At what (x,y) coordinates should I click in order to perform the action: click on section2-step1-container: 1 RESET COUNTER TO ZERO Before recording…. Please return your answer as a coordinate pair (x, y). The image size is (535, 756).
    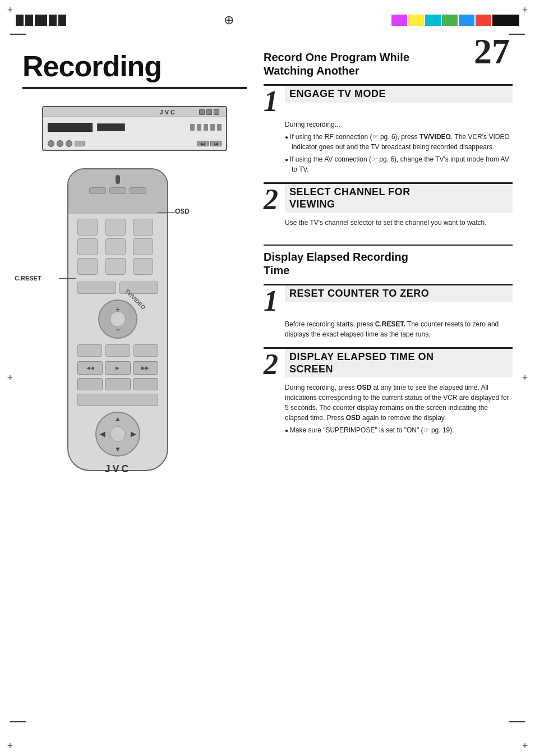
    Looking at the image, I should click on (388, 314).